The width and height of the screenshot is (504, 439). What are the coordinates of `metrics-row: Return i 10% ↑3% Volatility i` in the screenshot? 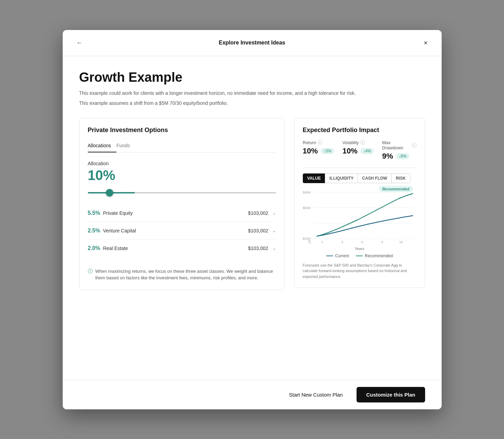 It's located at (360, 150).